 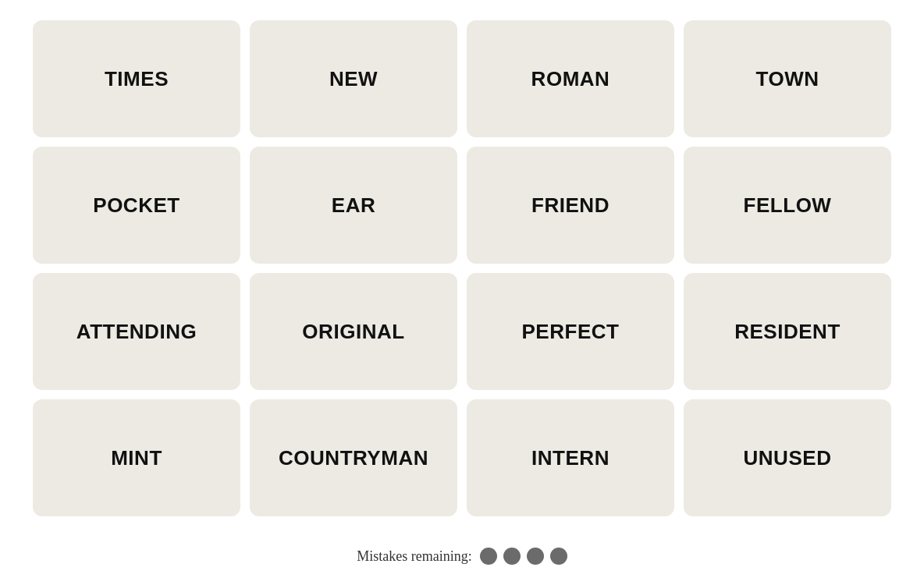 What do you see at coordinates (787, 205) in the screenshot?
I see `word-card-fellow: FELLOW` at bounding box center [787, 205].